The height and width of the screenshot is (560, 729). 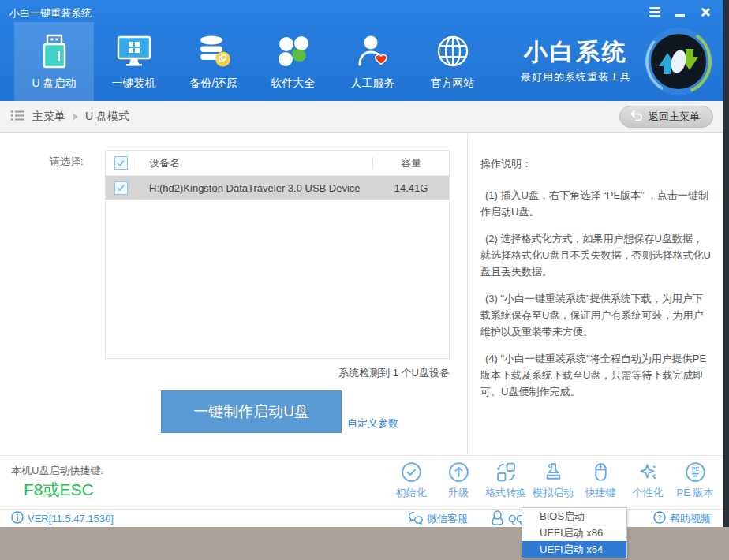 What do you see at coordinates (695, 481) in the screenshot?
I see `tool-pe-version: PE PE 版本` at bounding box center [695, 481].